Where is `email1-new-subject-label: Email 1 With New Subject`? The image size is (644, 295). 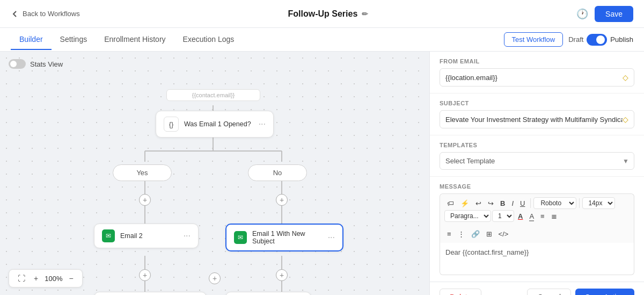 email1-new-subject-label: Email 1 With New Subject is located at coordinates (288, 238).